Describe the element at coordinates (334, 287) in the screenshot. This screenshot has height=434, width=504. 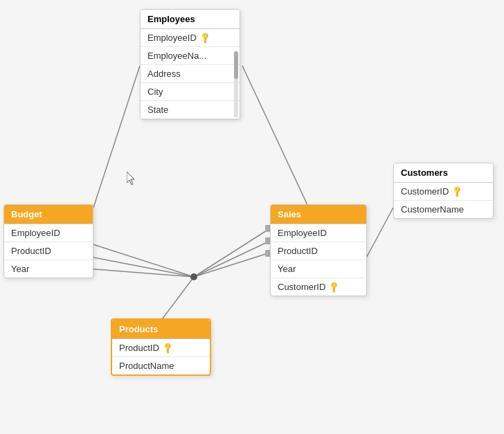
I see `key-icon-sales: 🔑` at that location.